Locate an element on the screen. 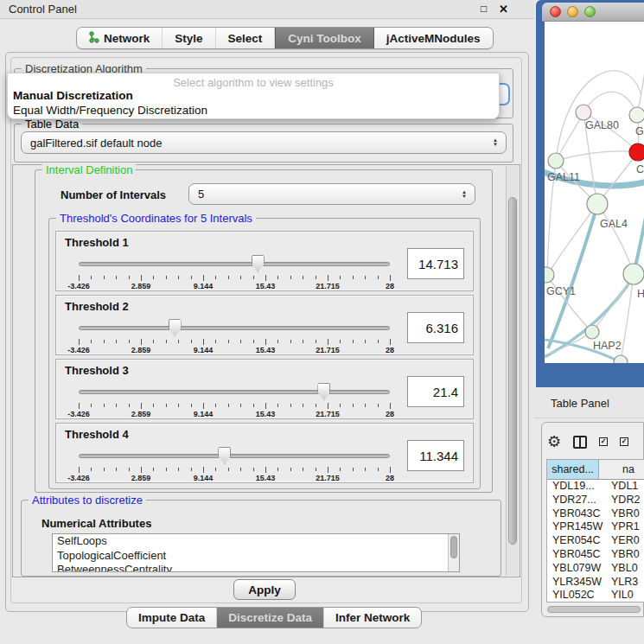 The image size is (644, 644). table-row: YBR045CYBR0 is located at coordinates (596, 555).